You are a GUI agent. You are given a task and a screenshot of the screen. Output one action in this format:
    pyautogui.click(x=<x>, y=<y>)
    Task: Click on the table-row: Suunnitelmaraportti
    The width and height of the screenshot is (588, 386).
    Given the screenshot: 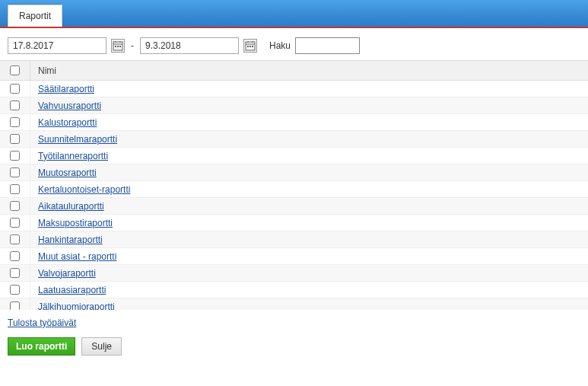 What is the action you would take?
    pyautogui.click(x=294, y=139)
    